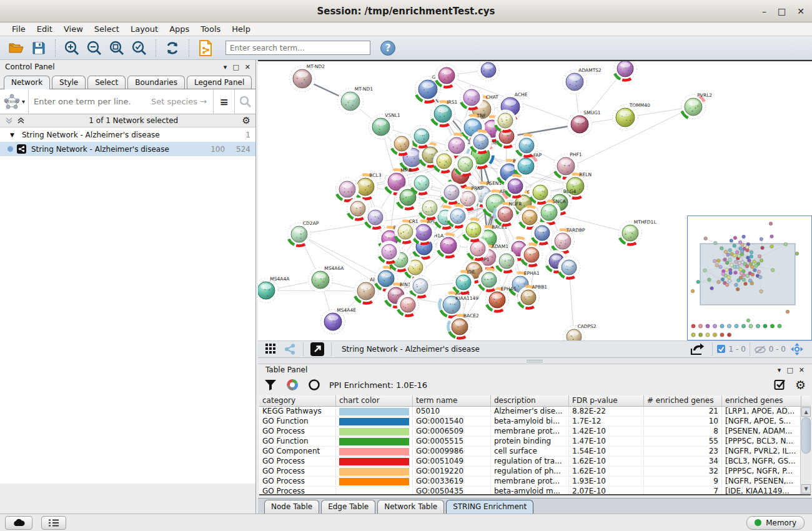 The width and height of the screenshot is (812, 531). What do you see at coordinates (535, 432) in the screenshot?
I see `table-row: GO ProcessGO:0006509membrane prot...1.42…` at bounding box center [535, 432].